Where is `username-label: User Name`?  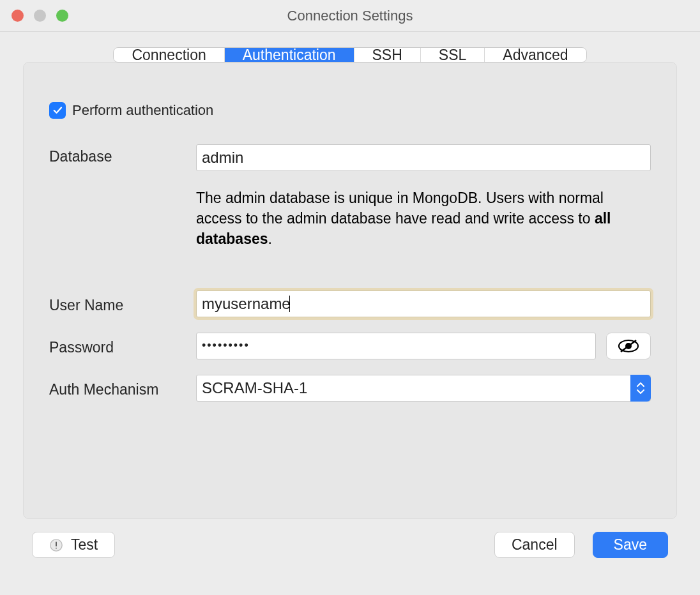
username-label: User Name is located at coordinates (123, 304).